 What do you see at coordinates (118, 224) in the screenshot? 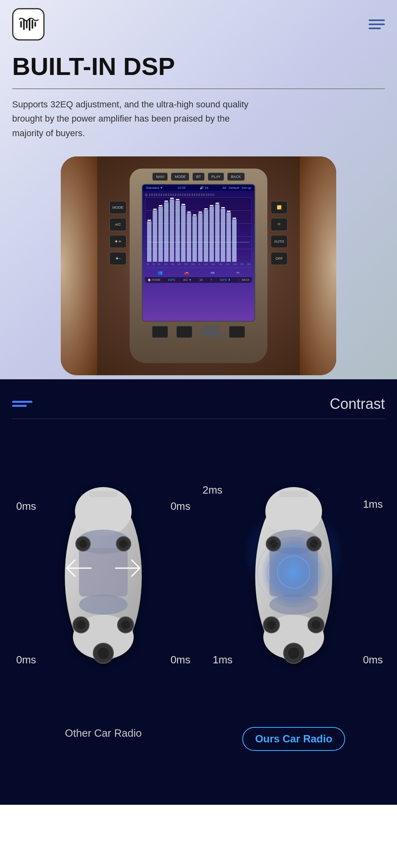
I see `ac-side-btn: A/C` at bounding box center [118, 224].